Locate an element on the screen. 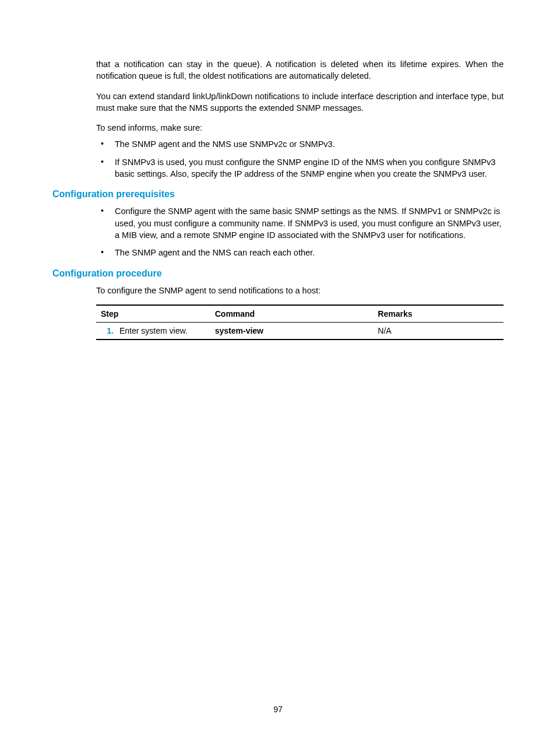 The width and height of the screenshot is (556, 756). cell-command: system-view is located at coordinates (292, 331).